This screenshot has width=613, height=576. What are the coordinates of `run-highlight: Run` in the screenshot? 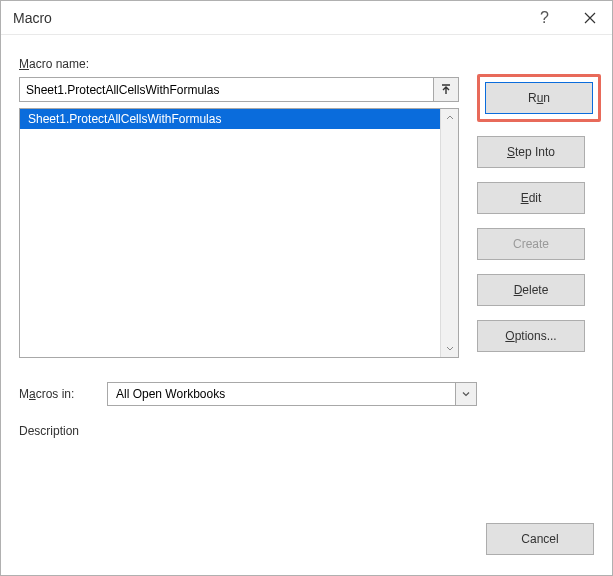 It's located at (539, 98).